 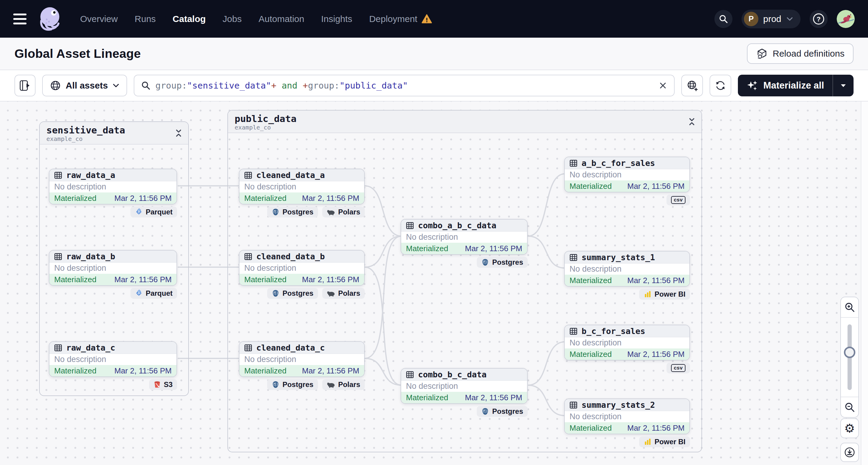 I want to click on view-full-graph-button, so click(x=692, y=86).